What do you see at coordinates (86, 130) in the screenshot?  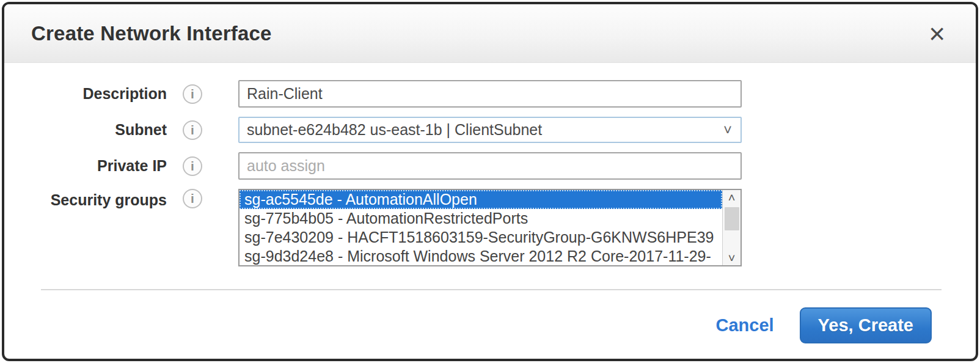 I see `subnet-label: Subnet` at bounding box center [86, 130].